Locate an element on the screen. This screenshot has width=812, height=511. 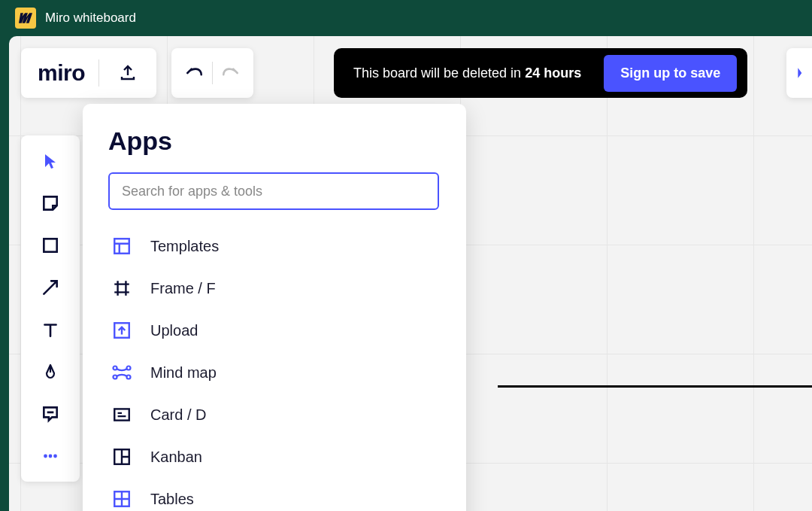
app-item-label: Upload is located at coordinates (174, 331).